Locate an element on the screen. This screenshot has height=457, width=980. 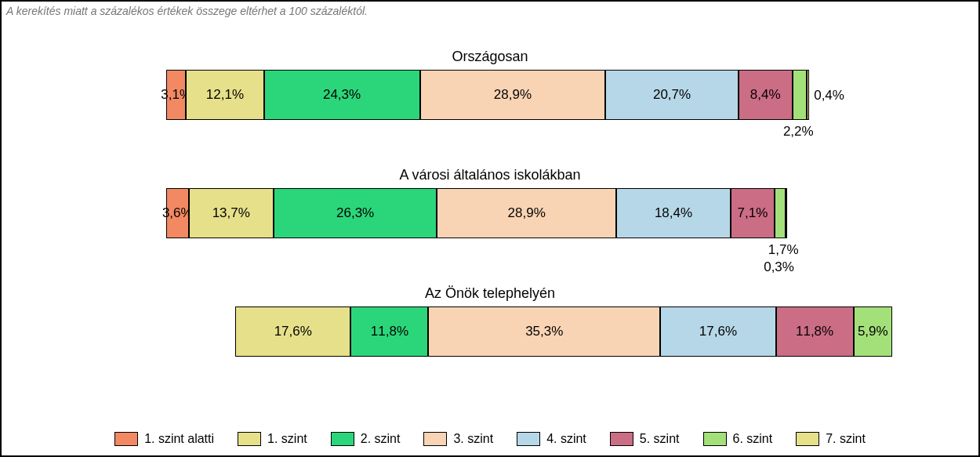
stacked-bar: 17,6%11,8%35,3%17,6%11,8%5,9% is located at coordinates (564, 332).